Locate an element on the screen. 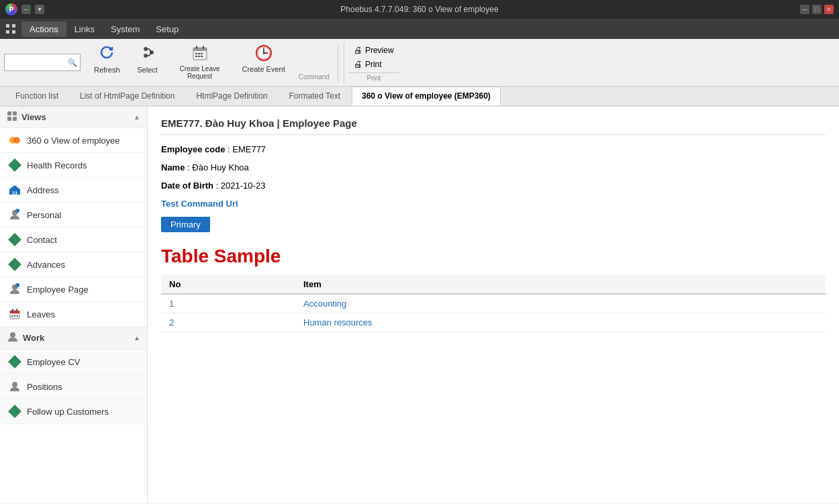  refresh-label: Refresh is located at coordinates (107, 70).